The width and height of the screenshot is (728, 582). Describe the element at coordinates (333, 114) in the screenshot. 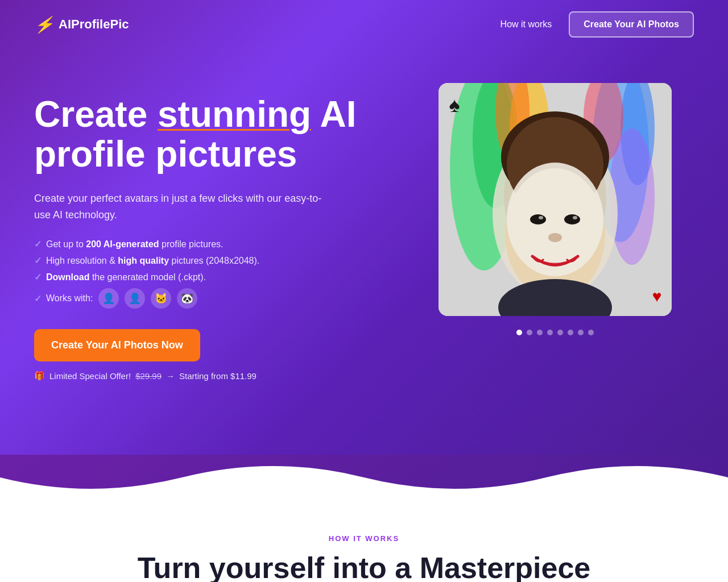

I see `title-part2: AI` at that location.